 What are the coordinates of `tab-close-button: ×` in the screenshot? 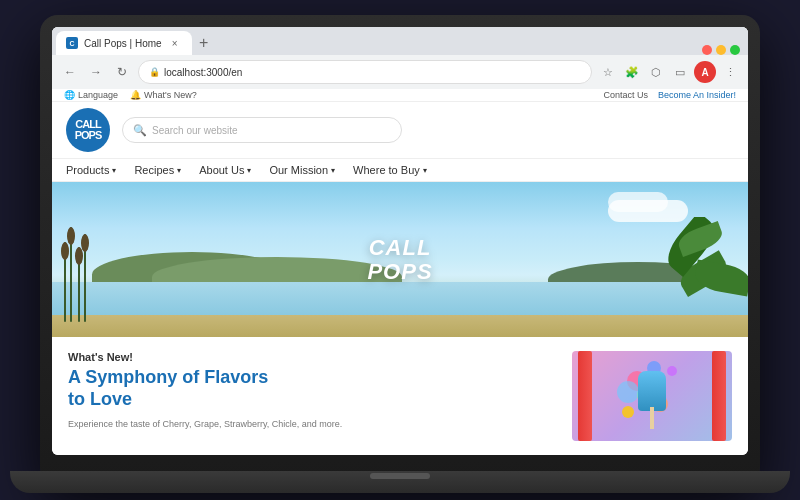 It's located at (175, 43).